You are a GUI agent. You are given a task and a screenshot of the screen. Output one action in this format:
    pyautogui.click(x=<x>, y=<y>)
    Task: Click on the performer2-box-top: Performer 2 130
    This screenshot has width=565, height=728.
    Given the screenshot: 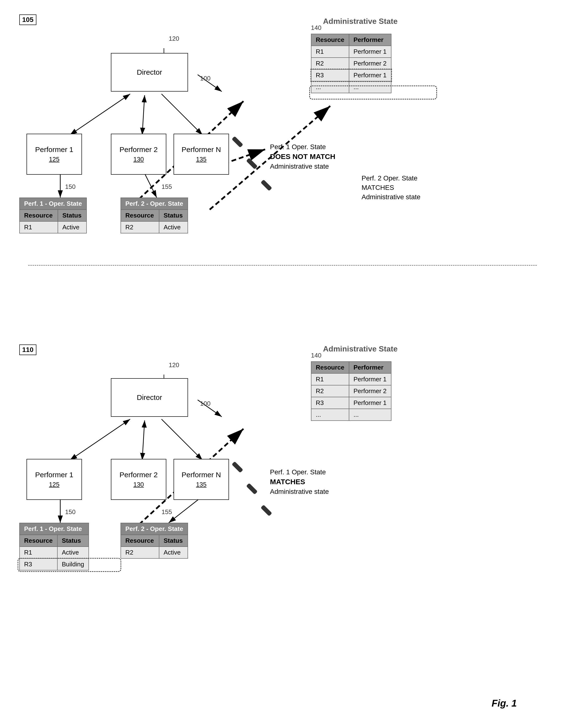 What is the action you would take?
    pyautogui.click(x=139, y=154)
    